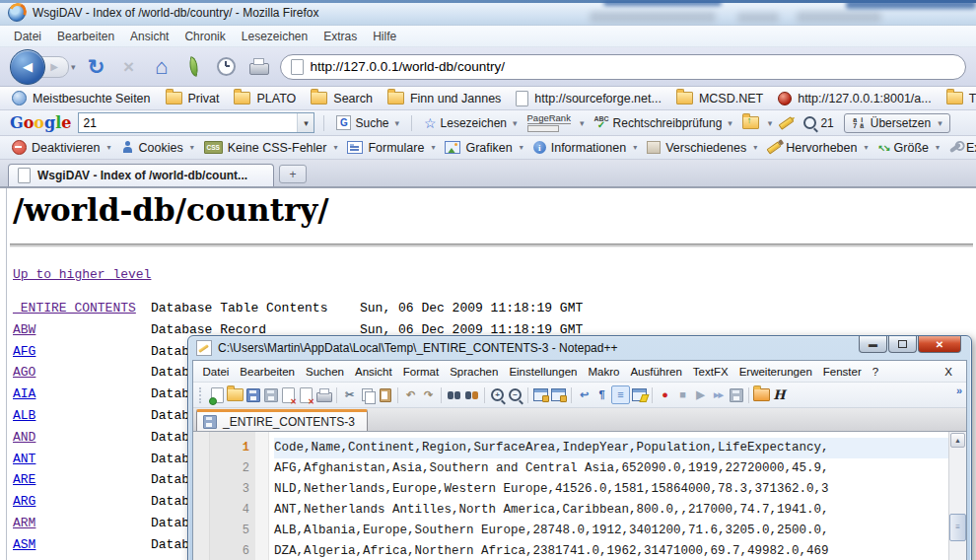 This screenshot has width=976, height=560. What do you see at coordinates (375, 372) in the screenshot?
I see `npp-menu-ansicht: Ansicht` at bounding box center [375, 372].